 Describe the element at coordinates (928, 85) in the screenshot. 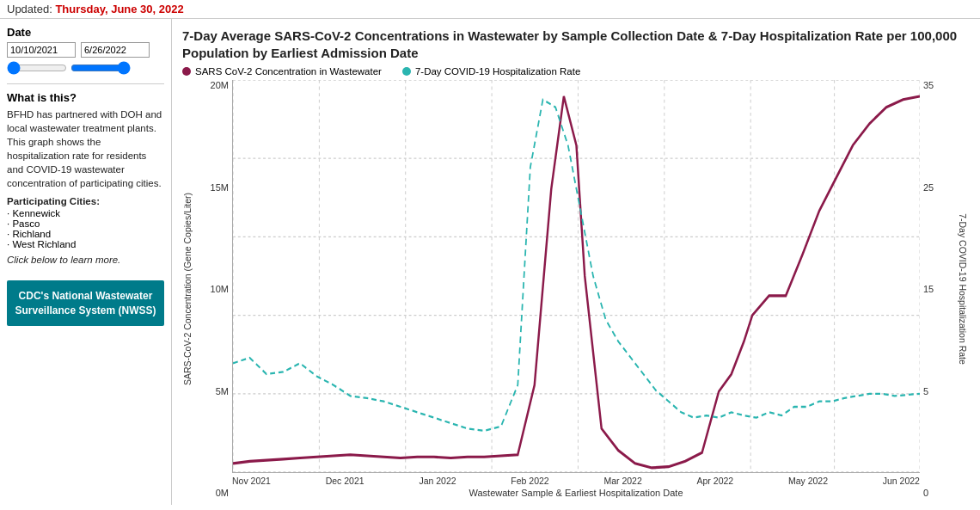

I see `y-right-tick-35: 35` at that location.